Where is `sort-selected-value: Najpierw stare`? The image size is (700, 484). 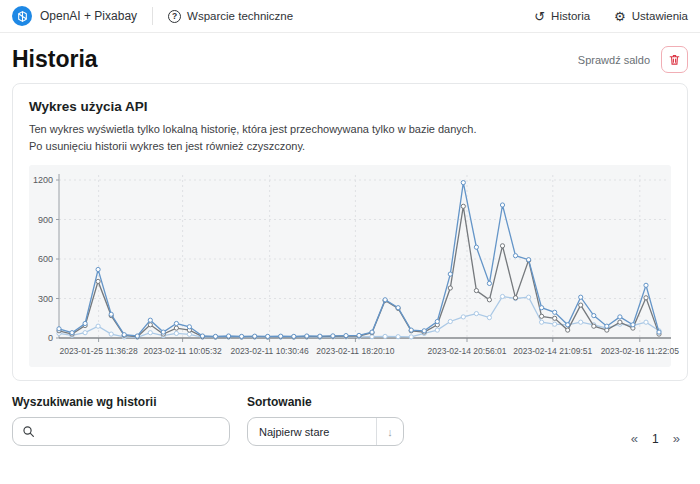 sort-selected-value: Najpierw stare is located at coordinates (312, 432).